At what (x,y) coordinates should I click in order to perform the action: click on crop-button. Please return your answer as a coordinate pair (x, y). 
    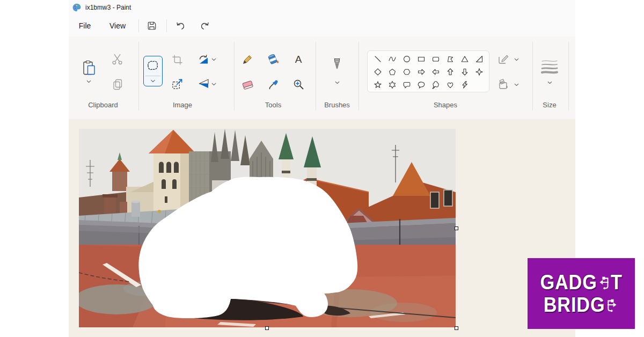
    Looking at the image, I should click on (177, 60).